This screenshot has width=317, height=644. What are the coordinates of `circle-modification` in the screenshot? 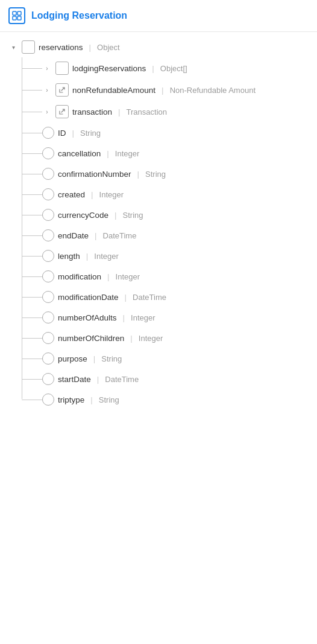 It's located at (48, 276).